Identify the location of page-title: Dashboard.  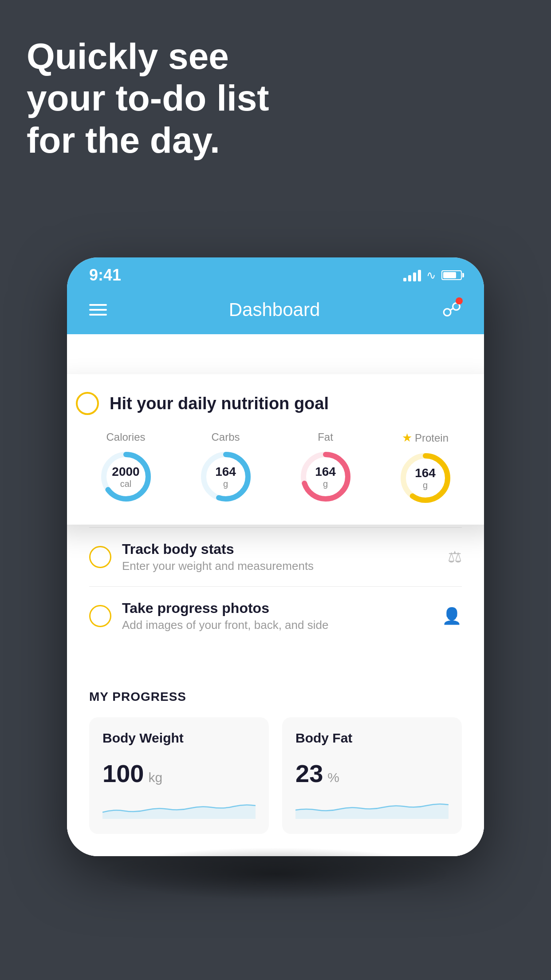
(274, 310).